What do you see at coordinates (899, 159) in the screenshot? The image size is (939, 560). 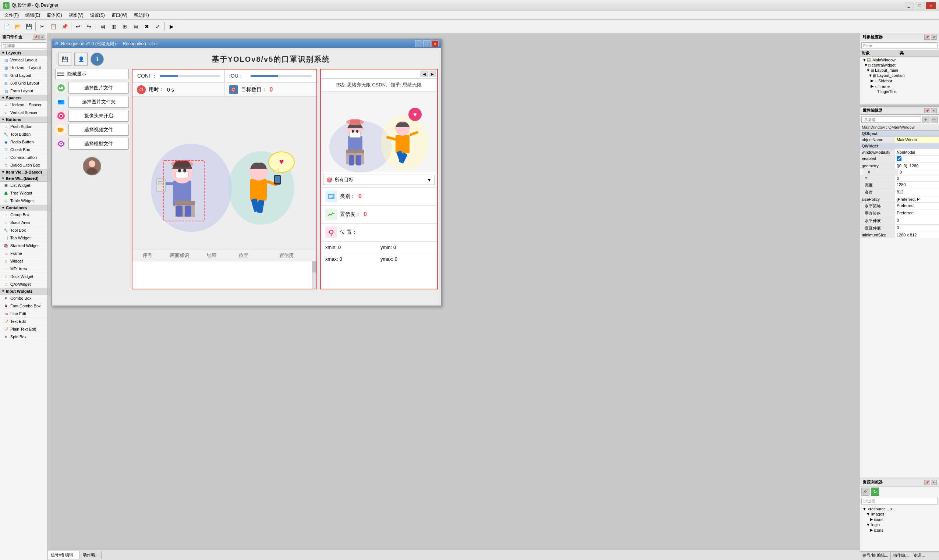 I see `pe-row-enabled: enabled` at bounding box center [899, 159].